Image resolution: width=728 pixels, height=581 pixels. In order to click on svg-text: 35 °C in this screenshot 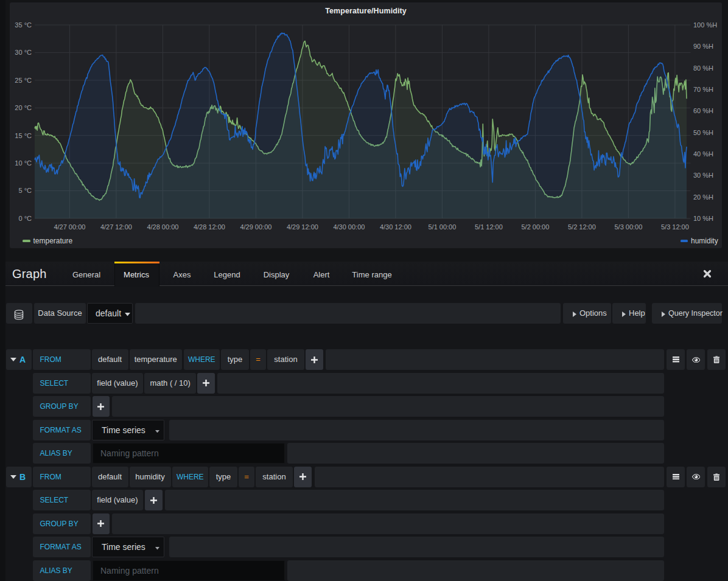, I will do `click(23, 25)`.